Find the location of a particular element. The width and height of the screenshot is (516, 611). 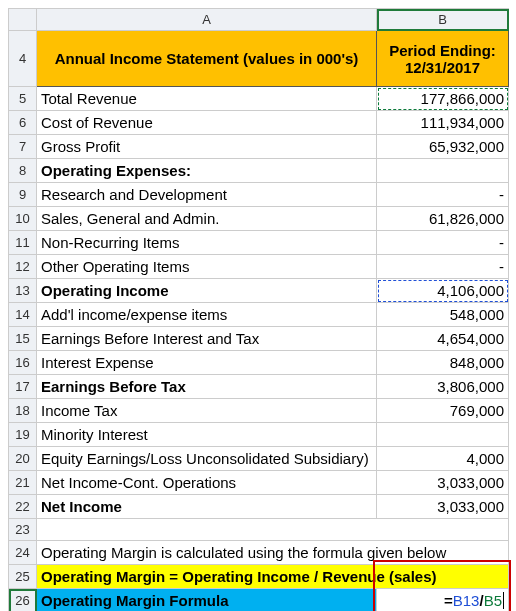

cell-B13: 4,106,000 is located at coordinates (443, 291).